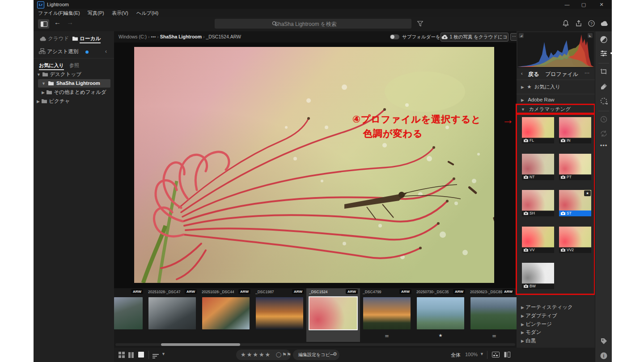 This screenshot has width=644, height=362. I want to click on menu-file: ファイル(F), so click(51, 13).